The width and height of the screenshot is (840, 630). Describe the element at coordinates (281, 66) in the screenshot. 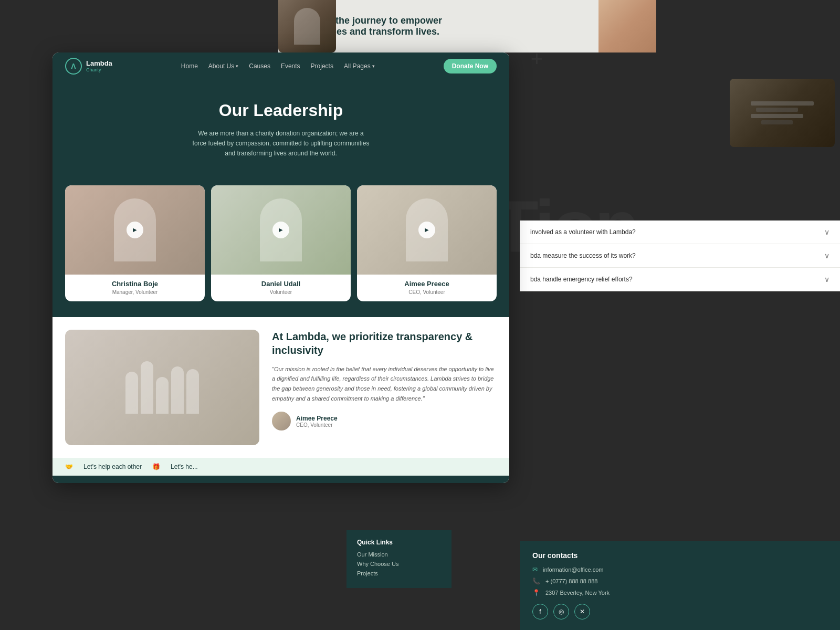

I see `navbar: Λ Lambda Charity Home About Us ▾ Causes …` at that location.